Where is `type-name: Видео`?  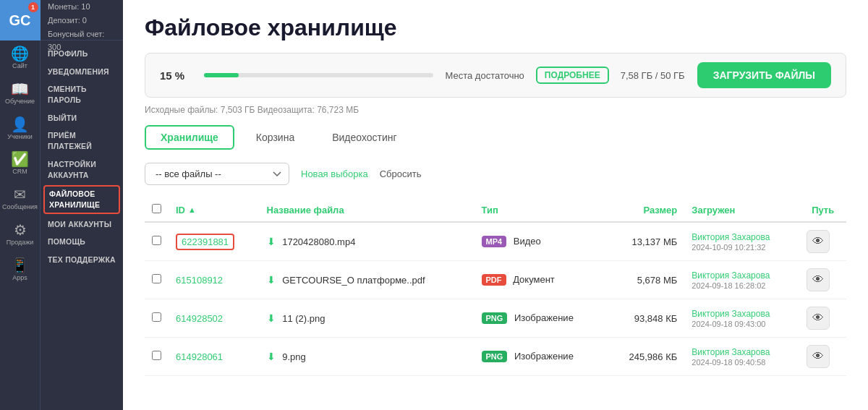
type-name: Видео is located at coordinates (527, 242).